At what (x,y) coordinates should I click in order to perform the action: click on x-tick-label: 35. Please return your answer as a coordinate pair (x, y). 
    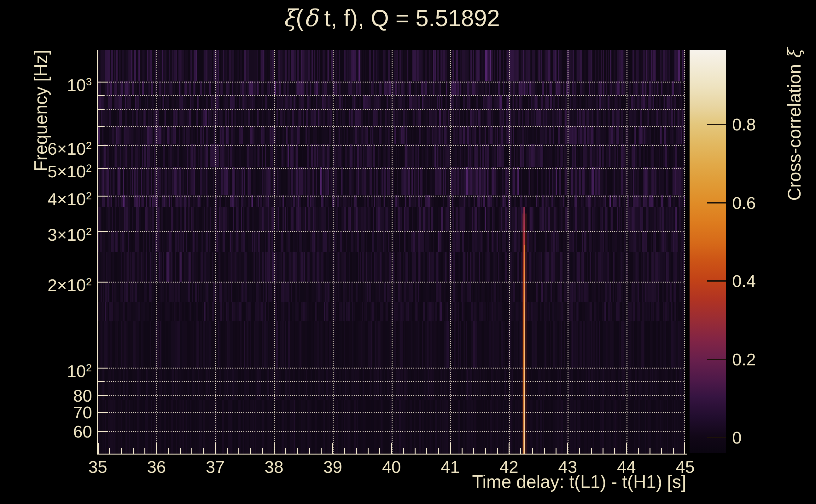
    Looking at the image, I should click on (98, 467).